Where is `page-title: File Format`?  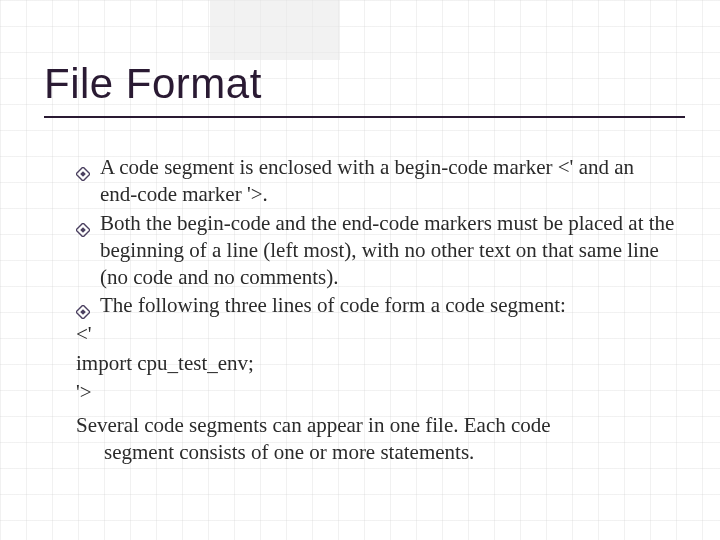 page-title: File Format is located at coordinates (364, 84).